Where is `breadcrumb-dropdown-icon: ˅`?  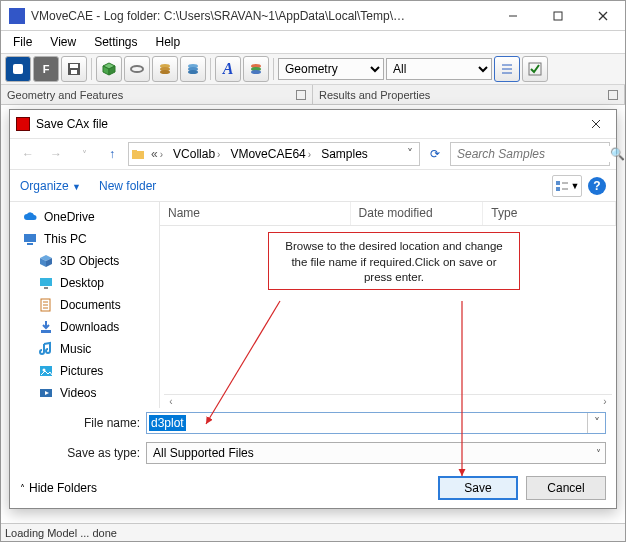 breadcrumb-dropdown-icon: ˅ is located at coordinates (410, 154).